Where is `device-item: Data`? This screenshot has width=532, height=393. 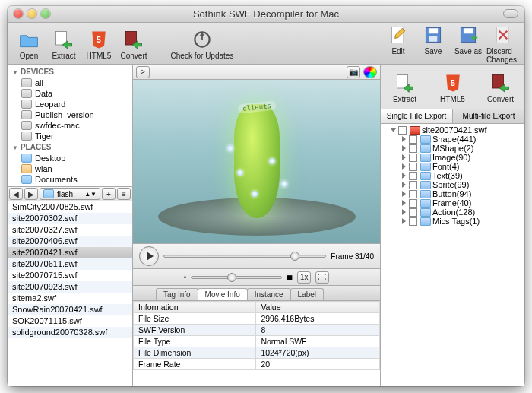 device-item: Data is located at coordinates (70, 93).